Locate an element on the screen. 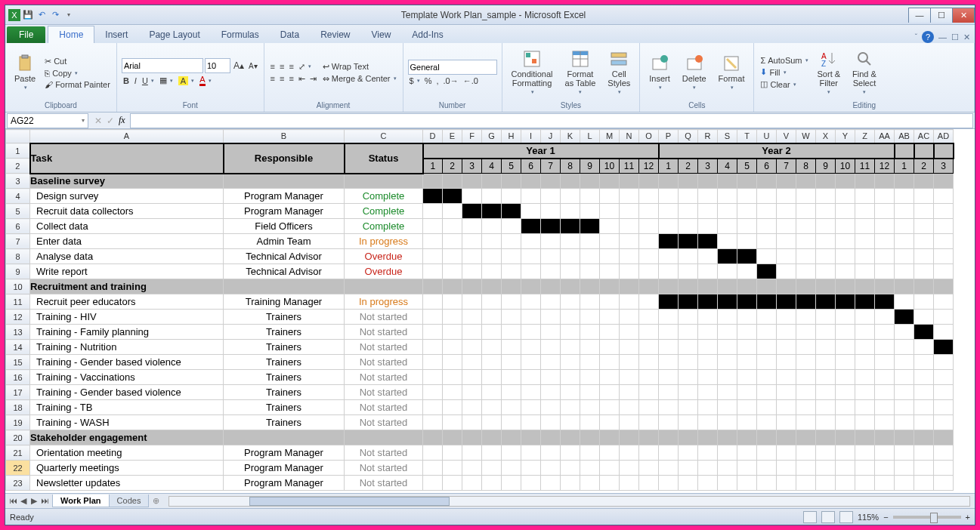 This screenshot has height=530, width=980. column-header: T is located at coordinates (747, 137).